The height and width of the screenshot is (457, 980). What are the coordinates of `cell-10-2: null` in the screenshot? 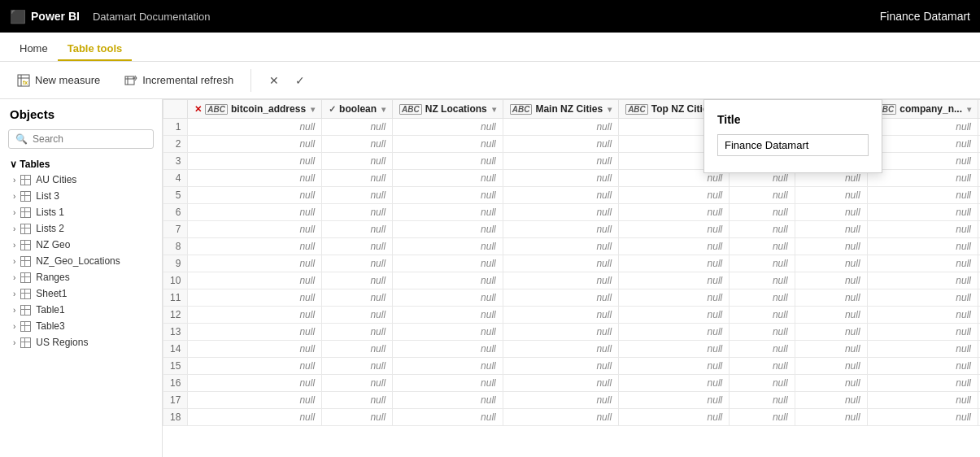 It's located at (448, 281).